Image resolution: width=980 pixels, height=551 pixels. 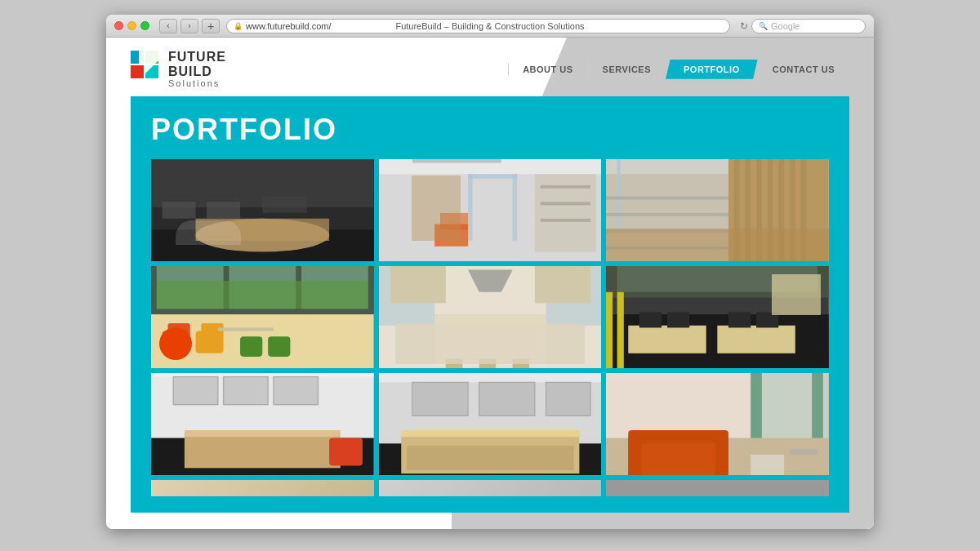 What do you see at coordinates (490, 130) in the screenshot?
I see `portfolio-title: PORTFOLIO` at bounding box center [490, 130].